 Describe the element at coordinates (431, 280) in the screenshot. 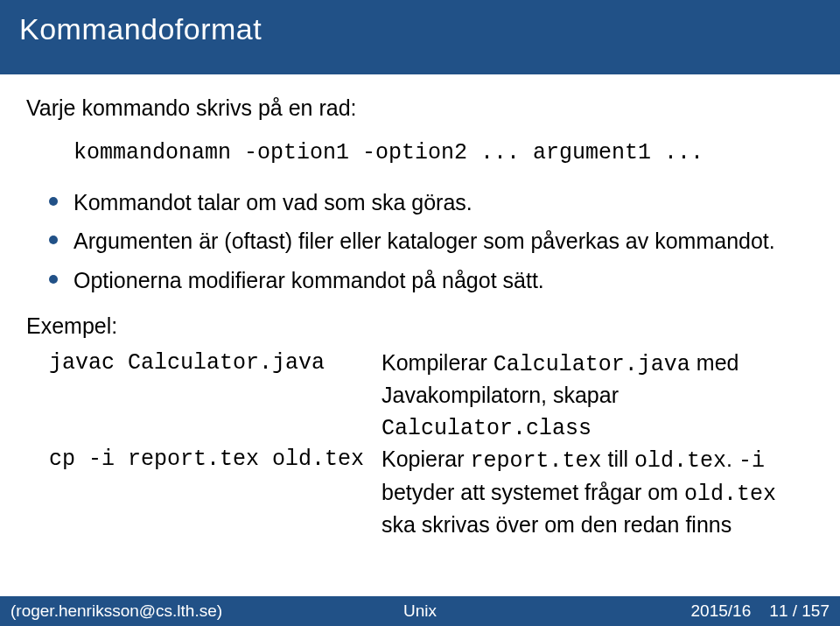

I see `bullet-item: Optionerna modifierar kommandot på något…` at that location.